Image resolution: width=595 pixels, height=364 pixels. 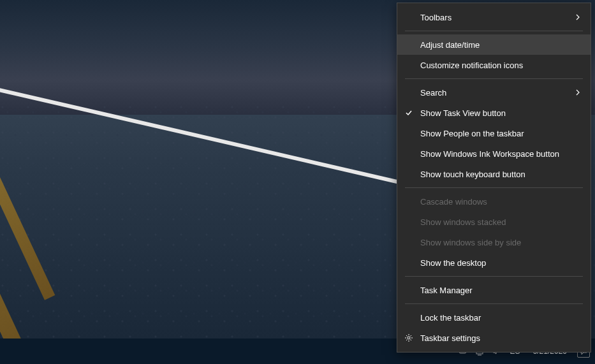 What do you see at coordinates (494, 201) in the screenshot?
I see `menu-item-cascade-windows: Cascade windows` at bounding box center [494, 201].